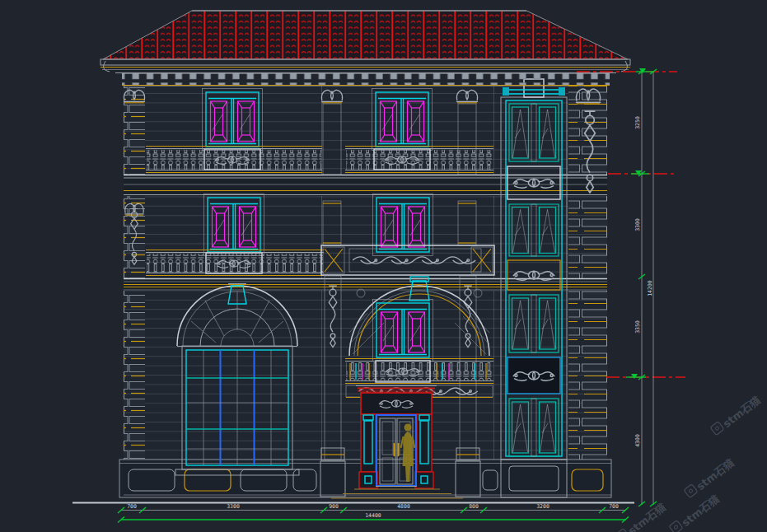 The height and width of the screenshot is (532, 767). Describe the element at coordinates (365, 66) in the screenshot. I see `eave-corbel-icon` at that location.